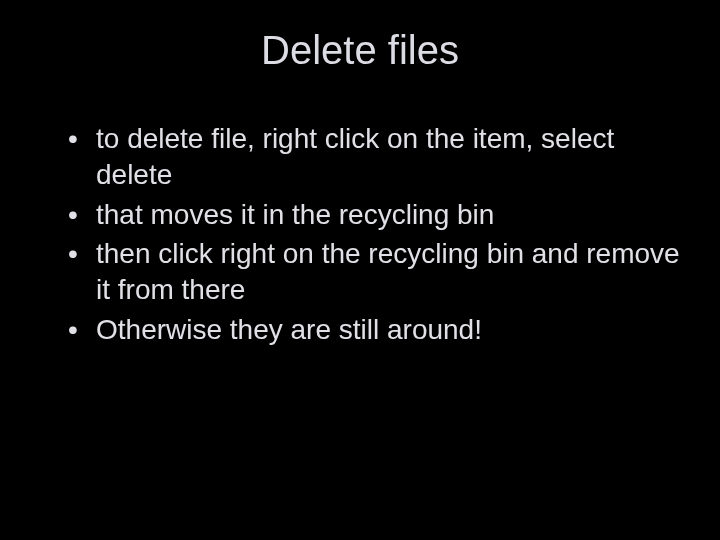 This screenshot has height=540, width=720. What do you see at coordinates (374, 157) in the screenshot?
I see `list-item: to delete file, right click on the item,…` at bounding box center [374, 157].